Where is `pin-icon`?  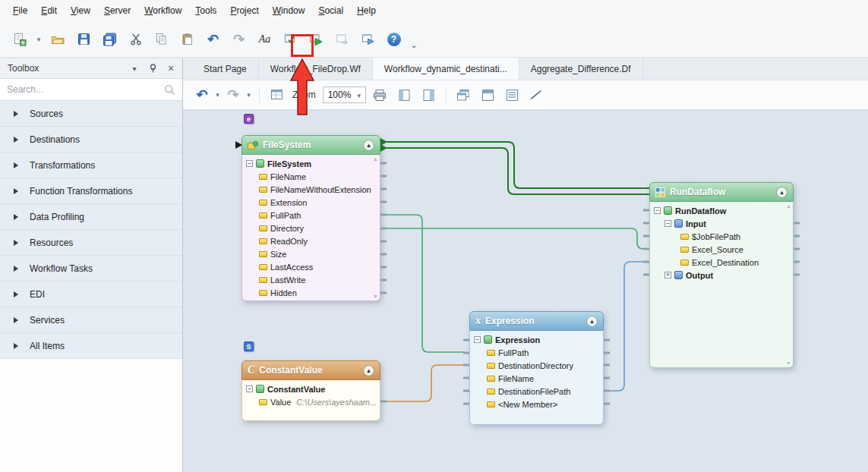 pin-icon is located at coordinates (153, 68).